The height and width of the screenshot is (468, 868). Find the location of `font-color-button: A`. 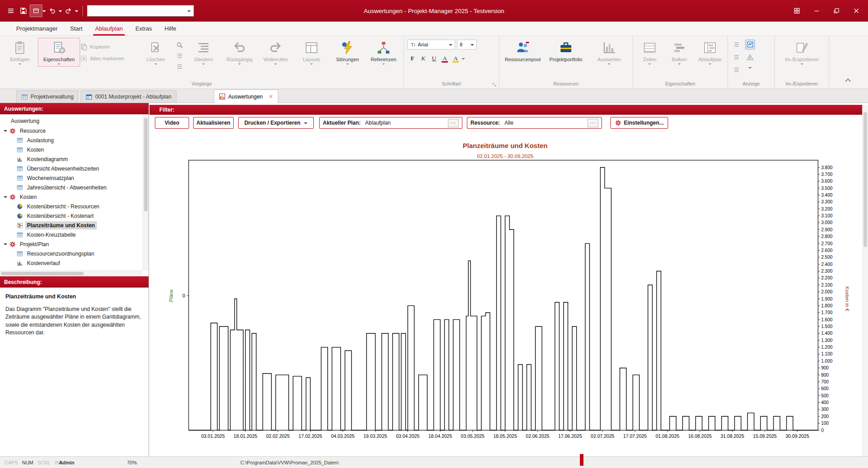

font-color-button: A is located at coordinates (445, 58).